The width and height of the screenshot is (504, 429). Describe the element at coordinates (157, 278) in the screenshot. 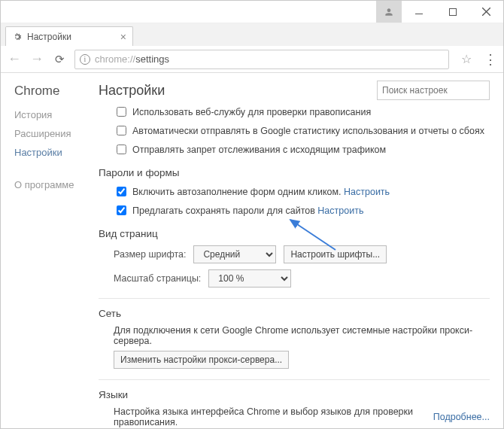

I see `page-zoom-label: Масштаб страницы:` at that location.